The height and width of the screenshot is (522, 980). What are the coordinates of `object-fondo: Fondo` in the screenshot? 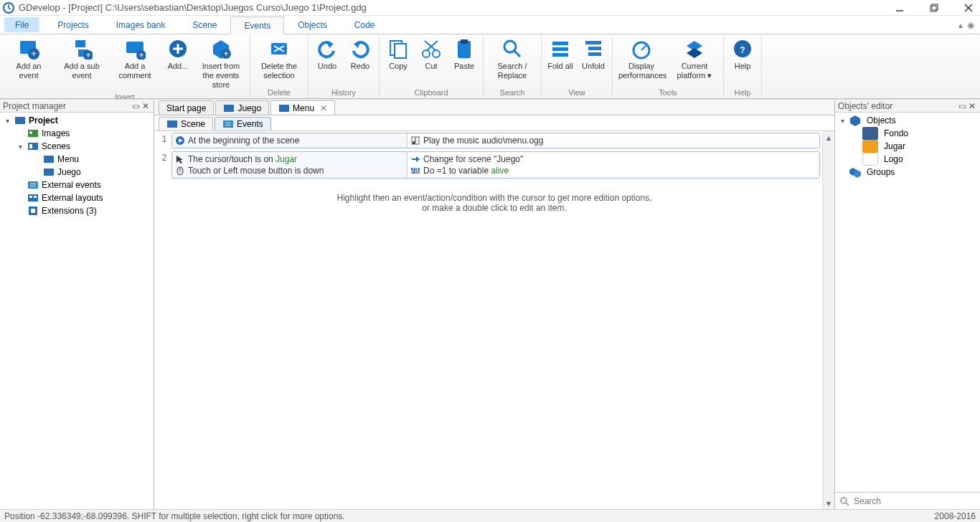 It's located at (908, 133).